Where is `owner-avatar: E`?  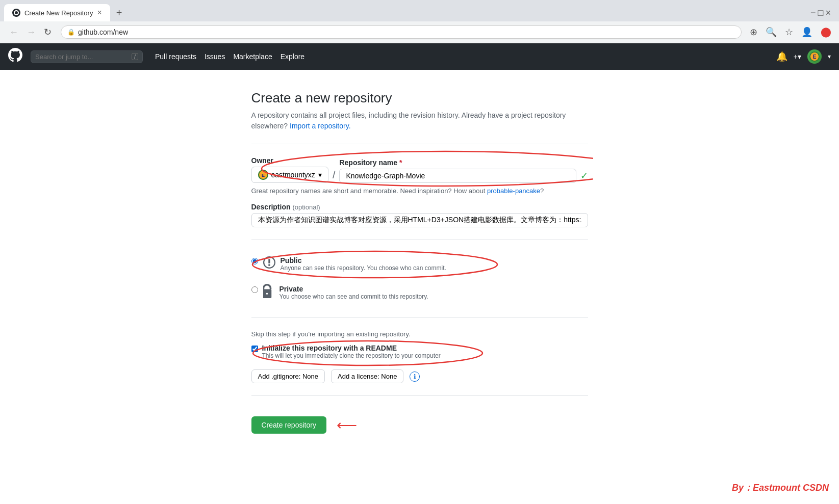
owner-avatar: E is located at coordinates (263, 175).